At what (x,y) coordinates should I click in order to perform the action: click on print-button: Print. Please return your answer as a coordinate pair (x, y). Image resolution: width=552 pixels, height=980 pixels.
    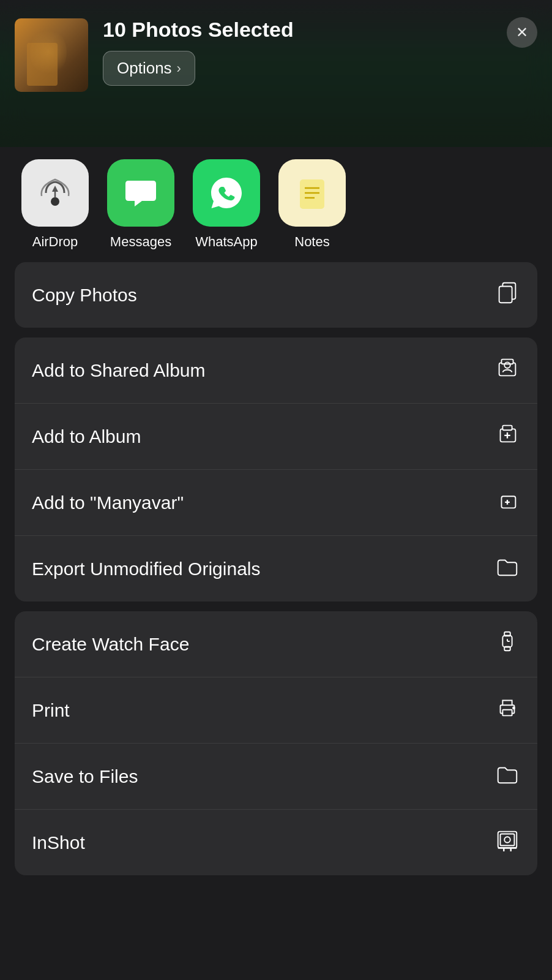
    Looking at the image, I should click on (276, 710).